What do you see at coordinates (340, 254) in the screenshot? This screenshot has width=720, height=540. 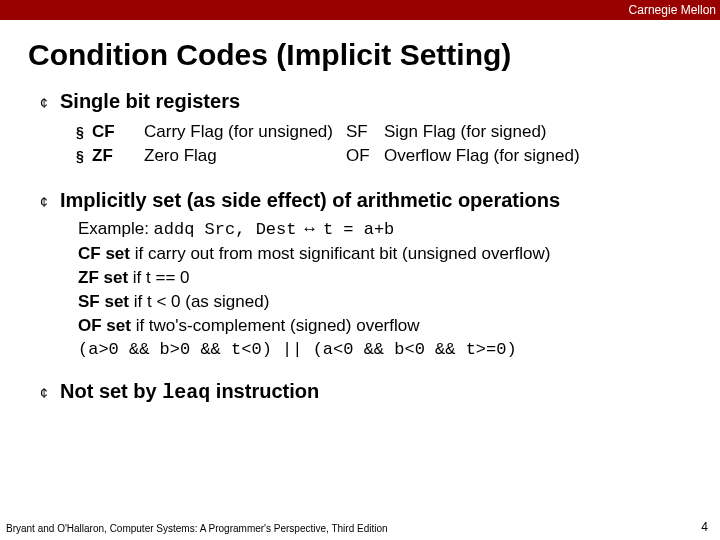 I see `cf-text: if carry out from most significant bit (…` at bounding box center [340, 254].